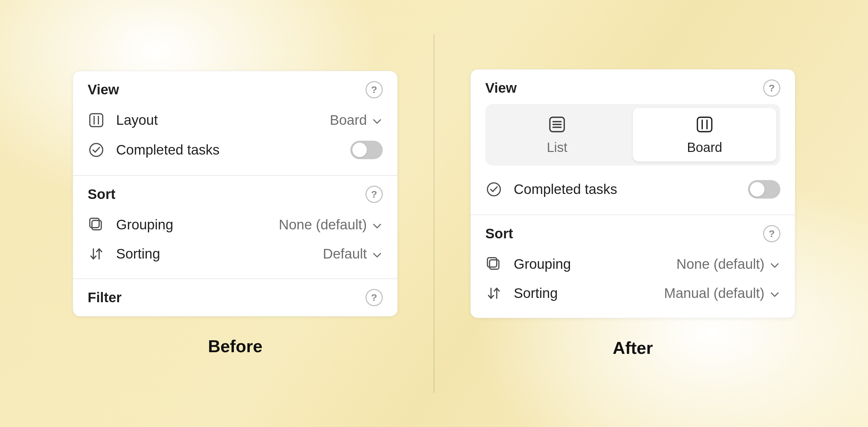 The image size is (868, 427). Describe the element at coordinates (356, 120) in the screenshot. I see `layout-value-dropdown: Board` at that location.